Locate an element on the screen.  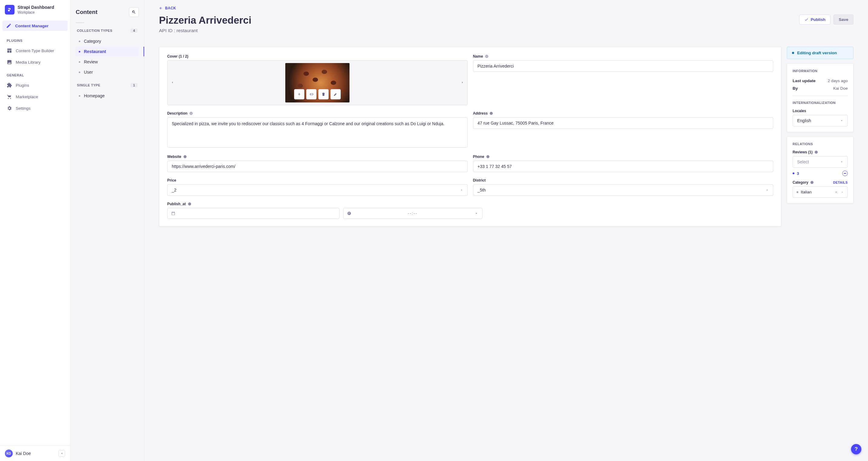
nav-media-library: Media Library is located at coordinates (35, 62).